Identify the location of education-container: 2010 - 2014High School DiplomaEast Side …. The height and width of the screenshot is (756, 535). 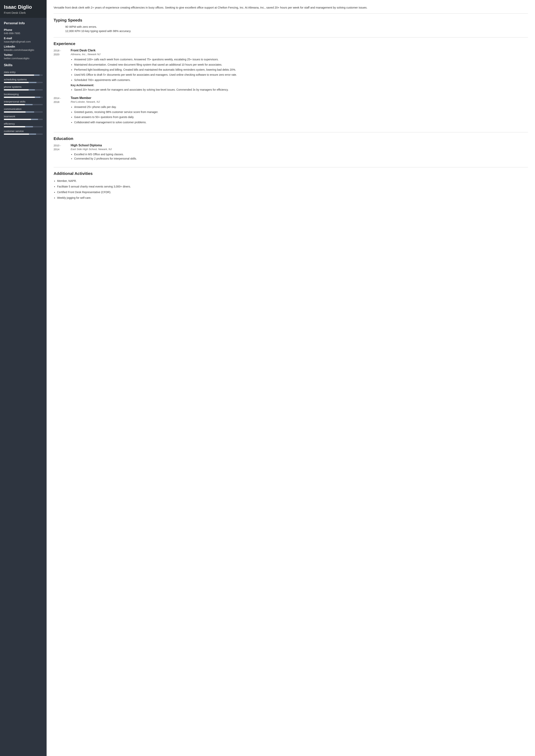
(291, 152).